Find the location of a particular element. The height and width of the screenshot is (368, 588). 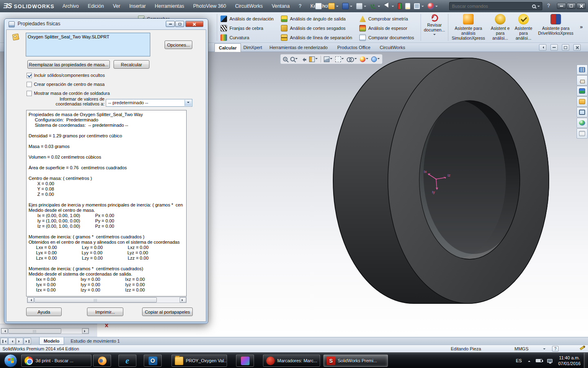

ribbon-button-comprobar-simetria: Comprobar simetría is located at coordinates (384, 19).